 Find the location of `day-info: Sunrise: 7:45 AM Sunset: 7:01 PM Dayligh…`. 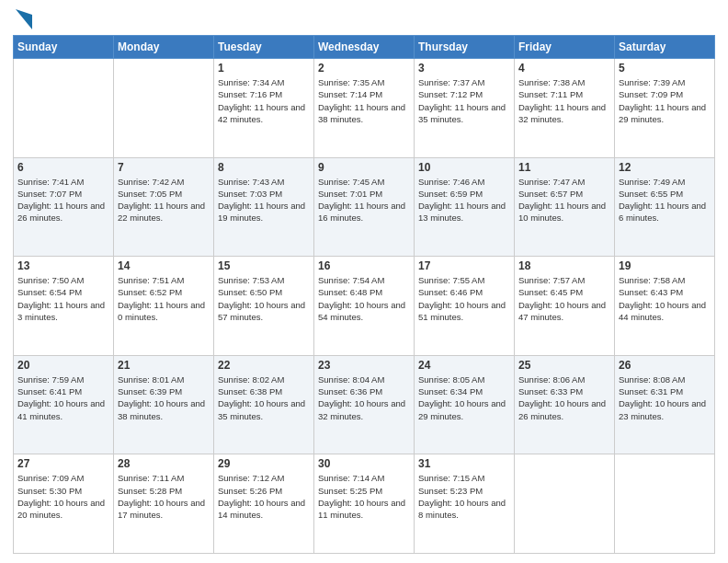

day-info: Sunrise: 7:45 AM Sunset: 7:01 PM Dayligh… is located at coordinates (364, 201).